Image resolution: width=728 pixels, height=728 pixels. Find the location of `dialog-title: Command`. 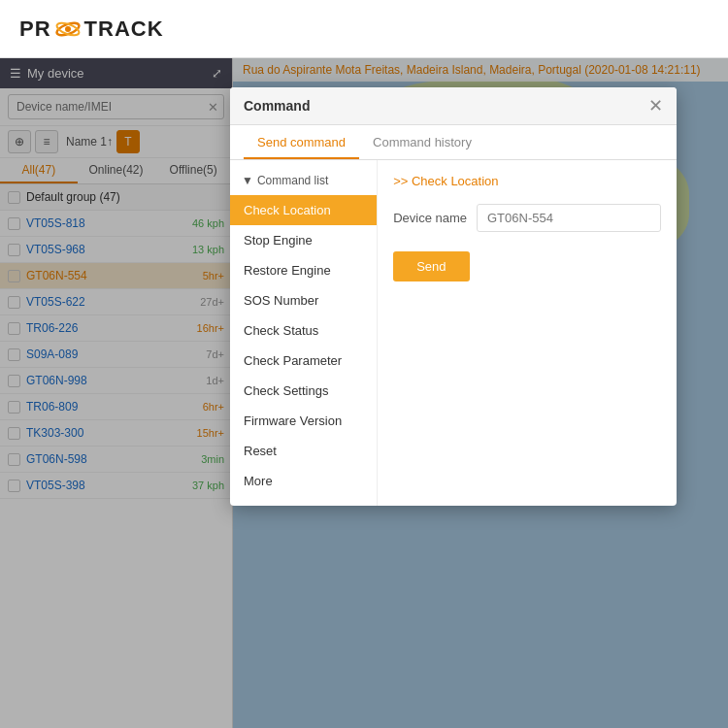

dialog-title: Command is located at coordinates (277, 106).